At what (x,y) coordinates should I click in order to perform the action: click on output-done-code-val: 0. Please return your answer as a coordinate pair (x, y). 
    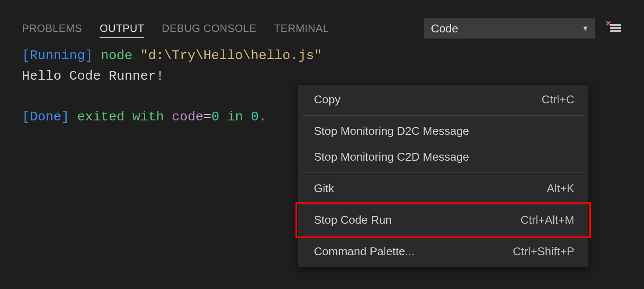
    Looking at the image, I should click on (215, 117).